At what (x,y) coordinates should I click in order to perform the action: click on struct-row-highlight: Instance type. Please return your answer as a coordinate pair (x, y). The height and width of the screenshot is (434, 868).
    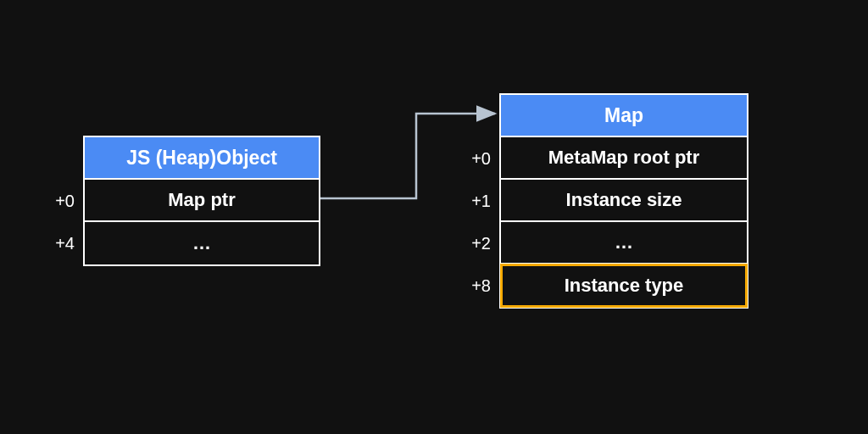
    Looking at the image, I should click on (624, 286).